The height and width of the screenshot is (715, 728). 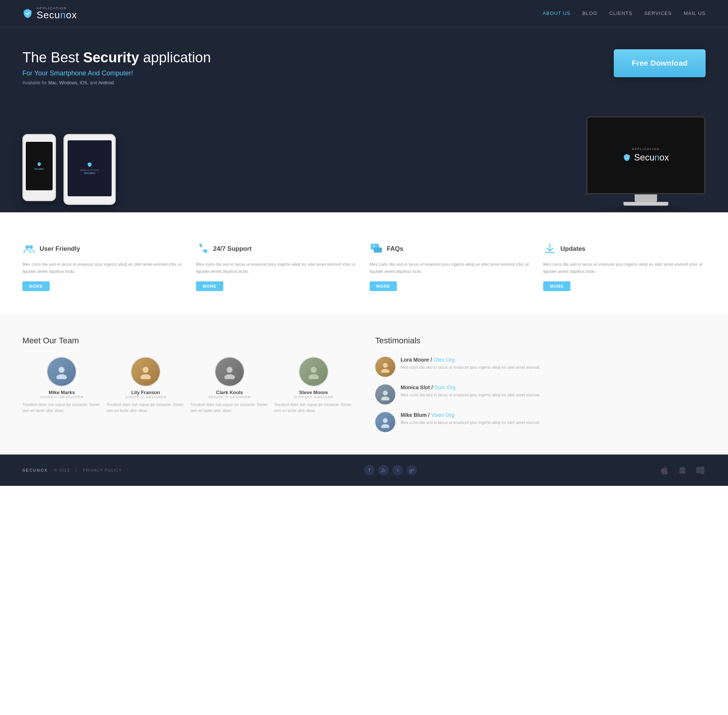 I want to click on testimonial-avatar-monica, so click(x=385, y=394).